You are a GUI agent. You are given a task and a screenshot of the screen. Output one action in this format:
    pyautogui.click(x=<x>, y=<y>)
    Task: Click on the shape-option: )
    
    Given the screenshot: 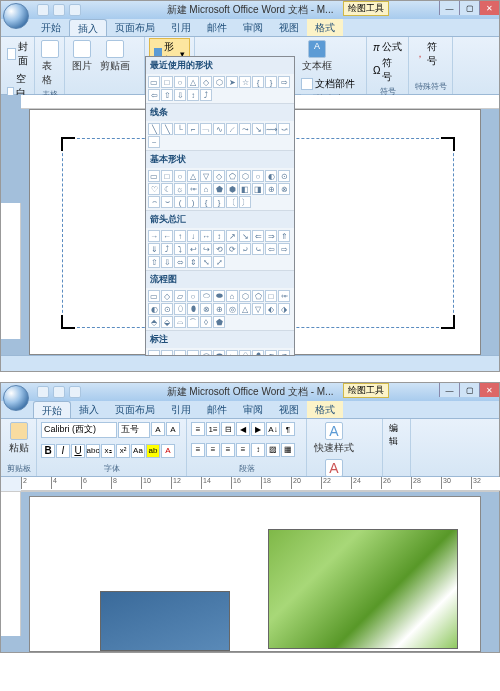 What is the action you would take?
    pyautogui.click(x=193, y=202)
    